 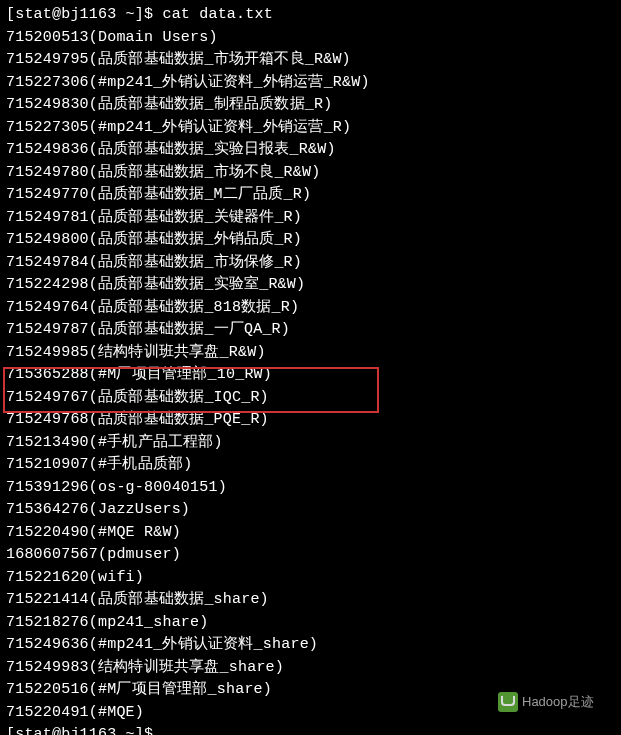 What do you see at coordinates (310, 38) in the screenshot?
I see `terminal-line: 715200513(Domain Users)` at bounding box center [310, 38].